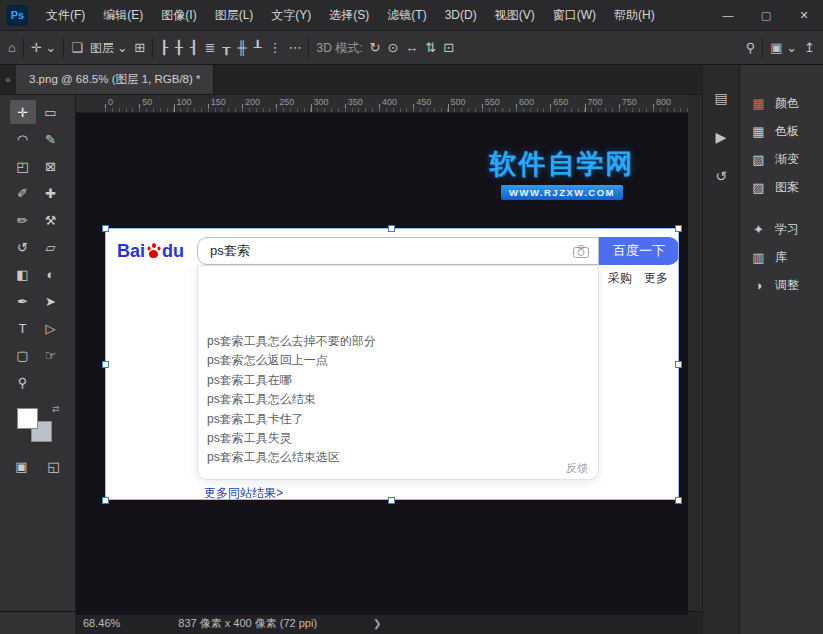 The width and height of the screenshot is (823, 634). Describe the element at coordinates (234, 15) in the screenshot. I see `menu-item: 图层(L)` at that location.